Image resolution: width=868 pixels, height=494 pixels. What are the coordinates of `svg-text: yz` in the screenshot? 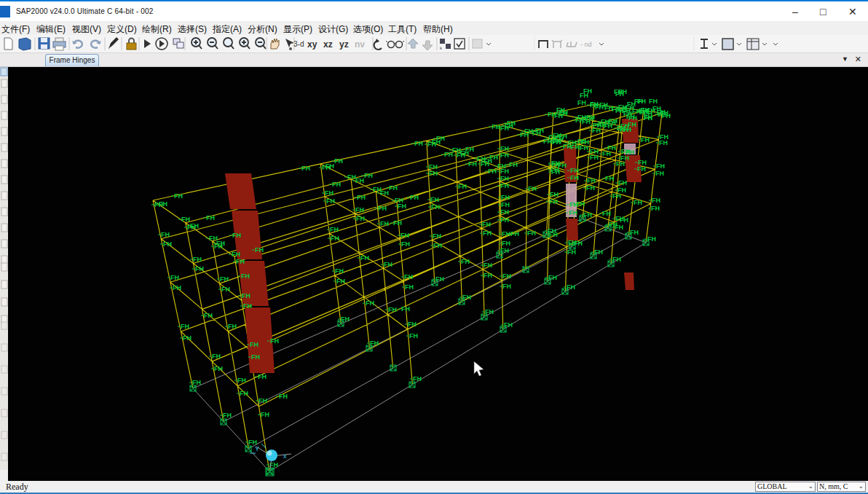 It's located at (344, 44).